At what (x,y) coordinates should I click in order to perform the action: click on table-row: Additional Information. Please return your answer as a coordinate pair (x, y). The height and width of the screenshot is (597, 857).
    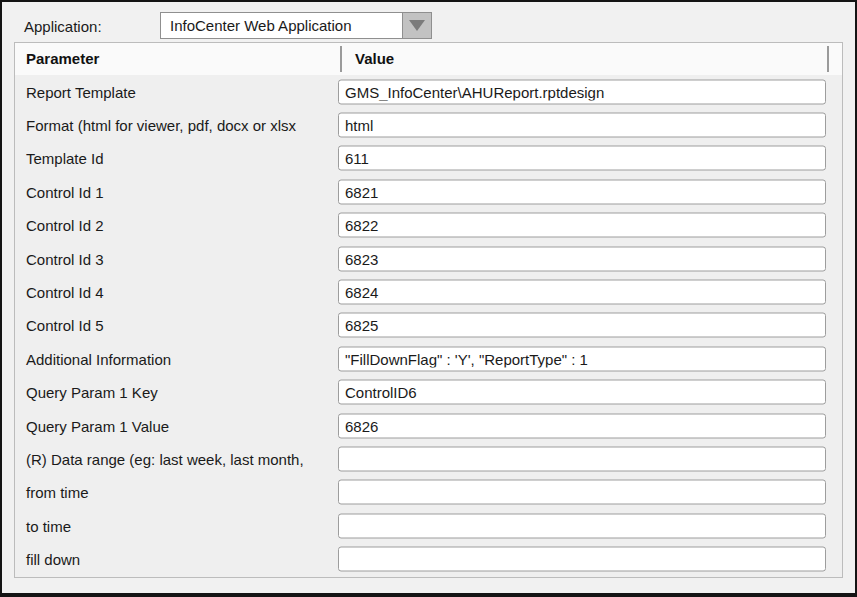
    Looking at the image, I should click on (428, 358).